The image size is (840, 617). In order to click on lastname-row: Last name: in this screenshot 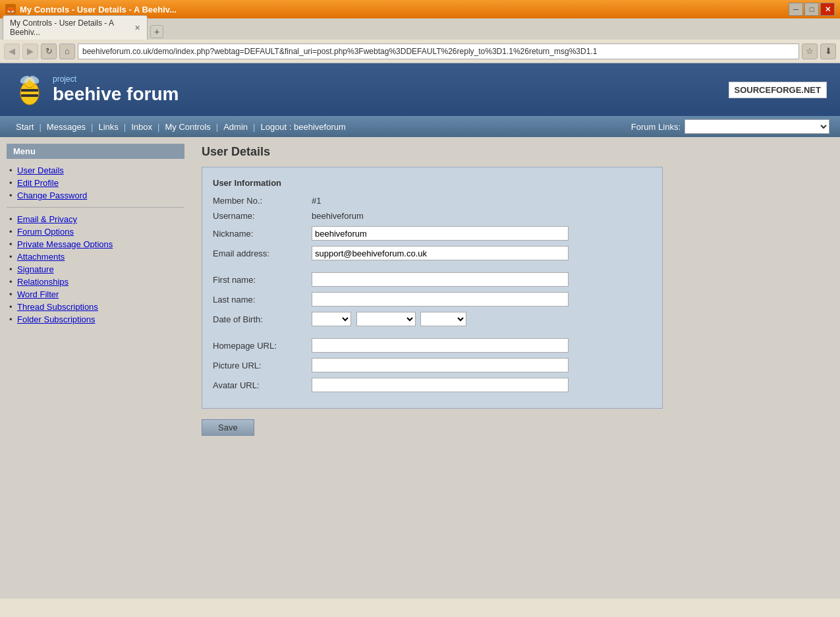, I will do `click(432, 299)`.